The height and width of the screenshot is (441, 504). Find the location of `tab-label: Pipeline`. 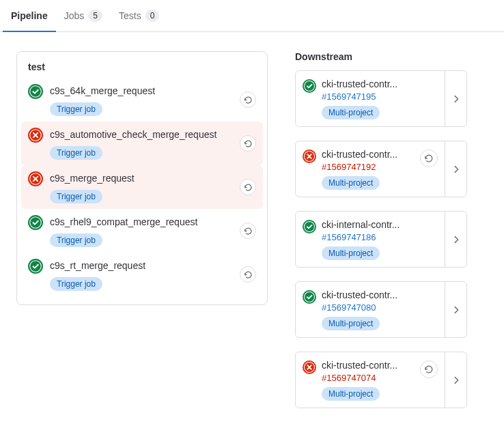

tab-label: Pipeline is located at coordinates (29, 16).